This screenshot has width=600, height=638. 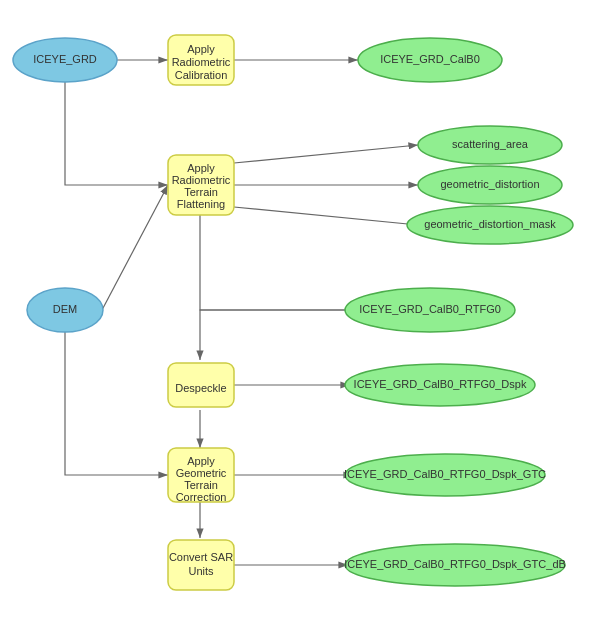 I want to click on apply-radiometric-terrain-node: Apply Radiometric Terrain Flattening, so click(x=201, y=185).